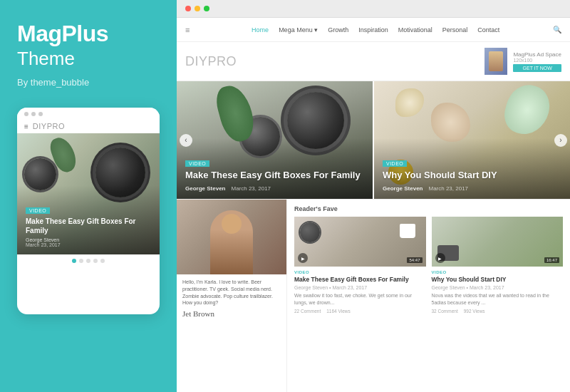 The height and width of the screenshot is (392, 570). I want to click on slide-2-overlay: VIDEO Why You Should Start DIY George St…, so click(472, 168).